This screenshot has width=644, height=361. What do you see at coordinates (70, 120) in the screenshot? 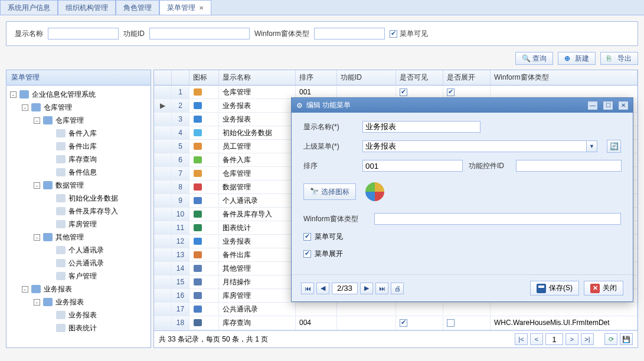
I see `tree-item-label: 仓库管理` at bounding box center [70, 120].